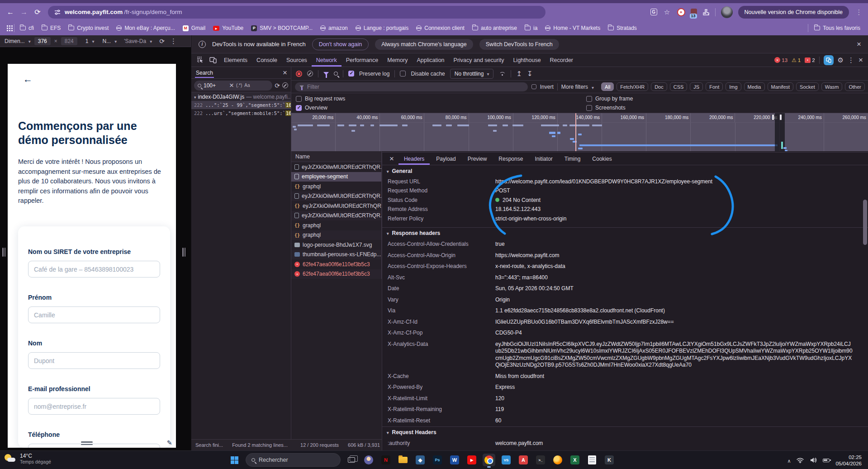 This screenshot has height=469, width=868. I want to click on bookmark-item: amazon, so click(334, 28).